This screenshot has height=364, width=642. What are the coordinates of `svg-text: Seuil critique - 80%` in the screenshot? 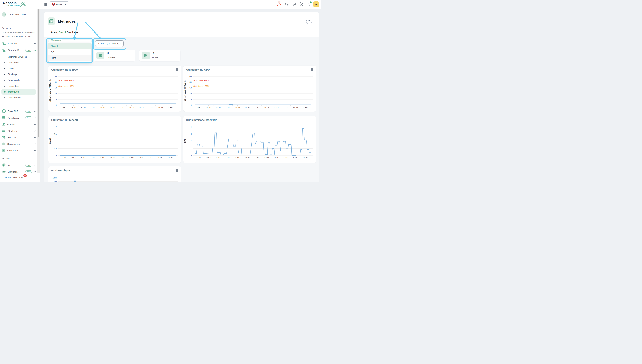 It's located at (66, 80).